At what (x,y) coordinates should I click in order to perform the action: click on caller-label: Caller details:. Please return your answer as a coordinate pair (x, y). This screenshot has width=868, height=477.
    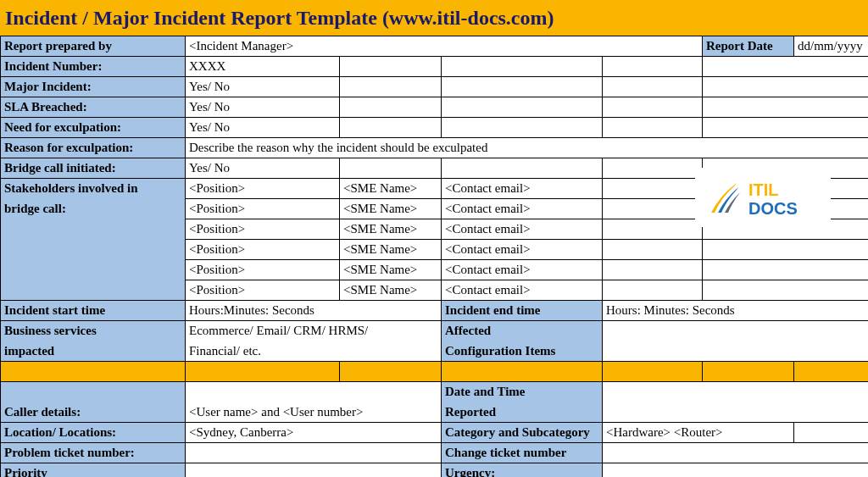
    Looking at the image, I should click on (93, 413).